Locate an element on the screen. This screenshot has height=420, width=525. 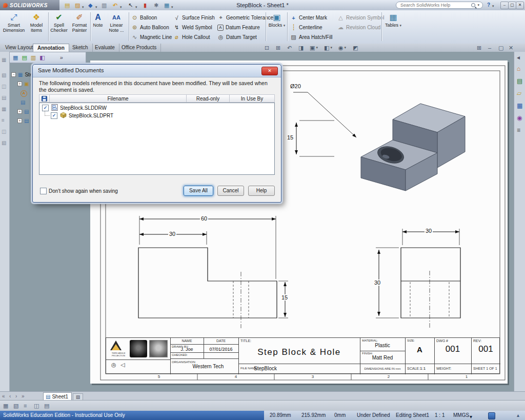
fm-overflow-icon: » is located at coordinates (62, 57).